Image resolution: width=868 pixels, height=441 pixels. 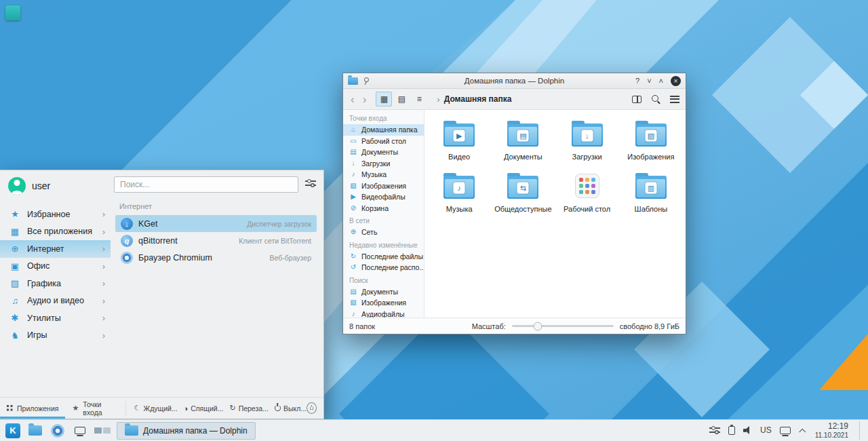 I want to click on category-list: ★ Избранное › ▦ Все приложения › ⊕ Интер…, so click(x=56, y=275).